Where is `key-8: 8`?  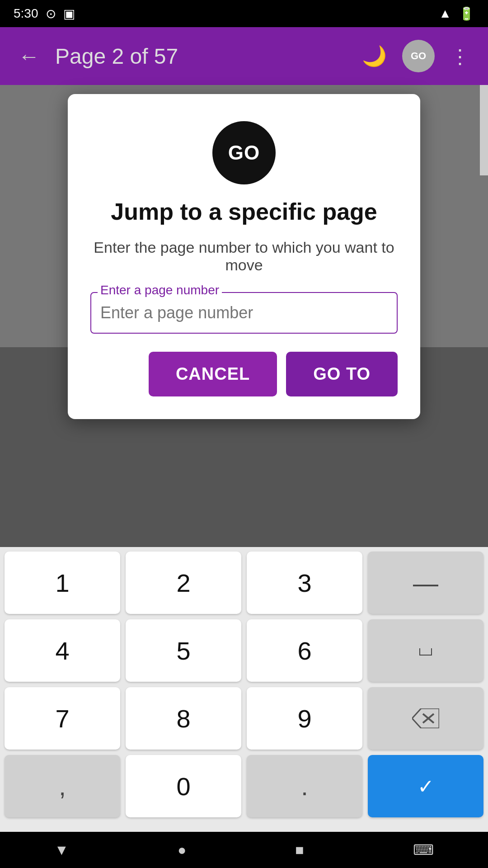
key-8: 8 is located at coordinates (183, 718).